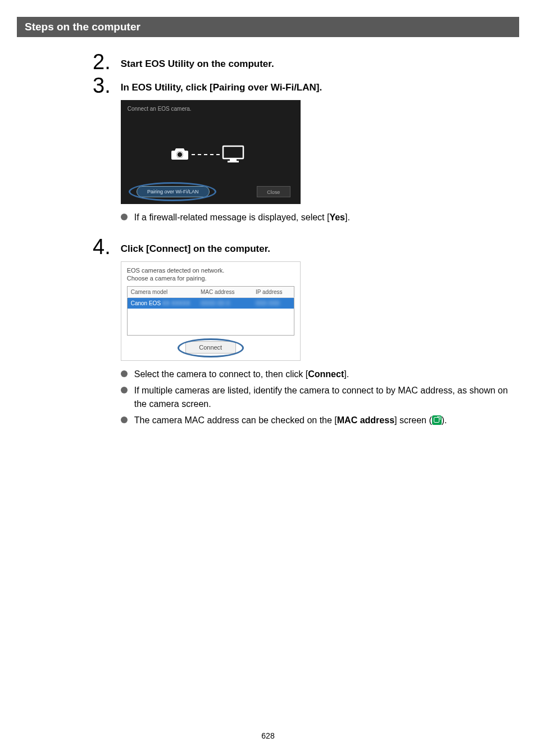 The image size is (536, 756). What do you see at coordinates (211, 311) in the screenshot?
I see `camera-table: Camera model MAC address IP address Cano…` at bounding box center [211, 311].